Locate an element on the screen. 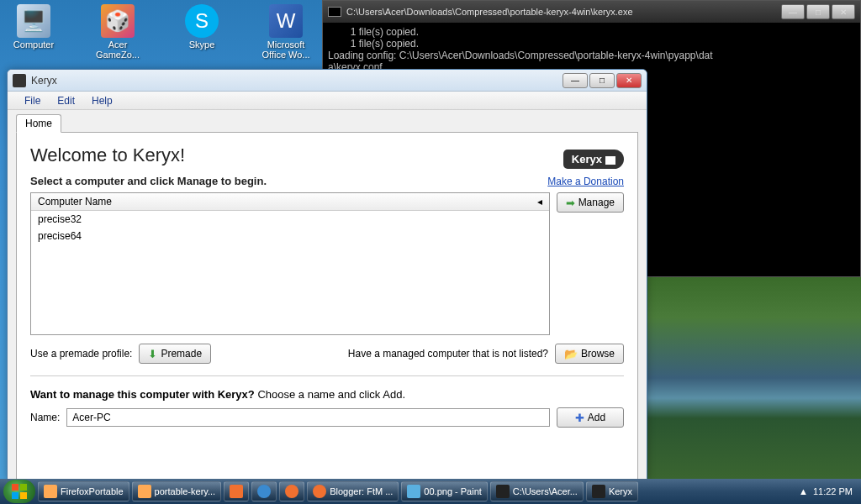 This screenshot has height=504, width=861. clock: 11:22 PM is located at coordinates (832, 491).